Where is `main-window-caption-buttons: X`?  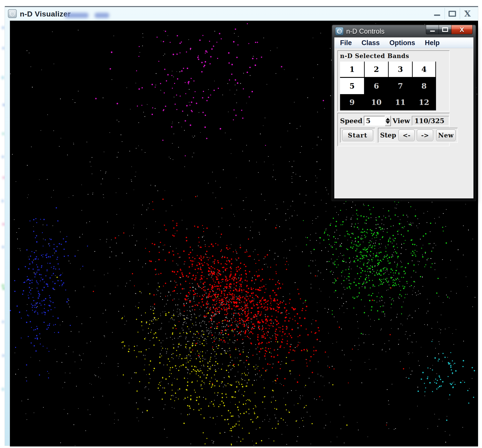 main-window-caption-buttons: X is located at coordinates (452, 14).